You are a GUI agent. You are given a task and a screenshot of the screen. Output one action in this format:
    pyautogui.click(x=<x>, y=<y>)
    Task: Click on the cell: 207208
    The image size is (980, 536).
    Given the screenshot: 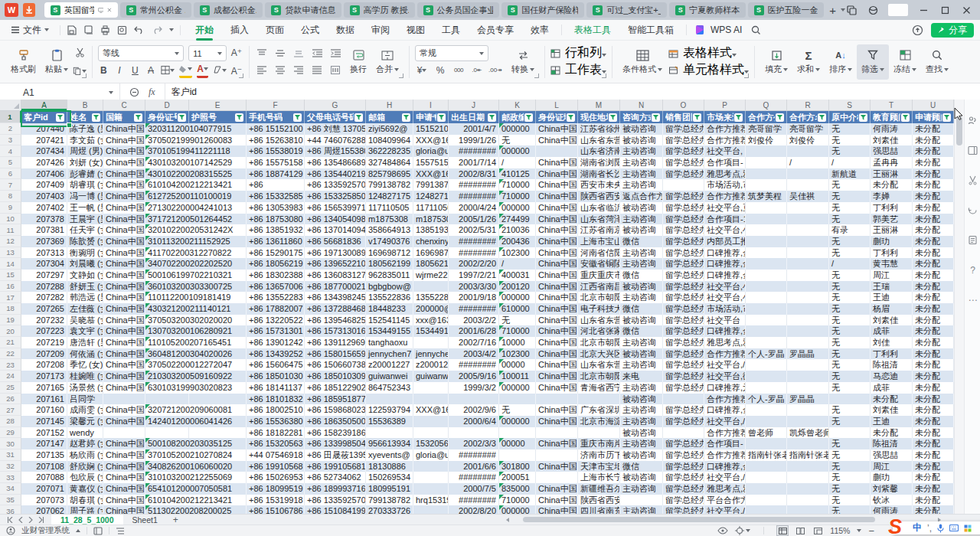 What is the action you would take?
    pyautogui.click(x=44, y=364)
    